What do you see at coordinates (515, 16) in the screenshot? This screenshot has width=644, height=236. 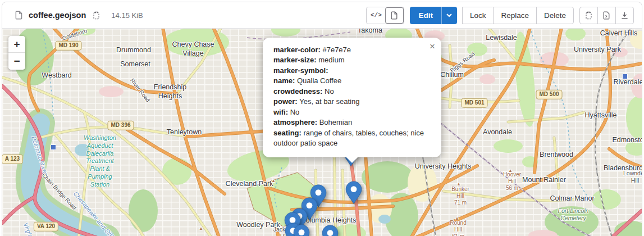 I see `action-button: Replace` at bounding box center [515, 16].